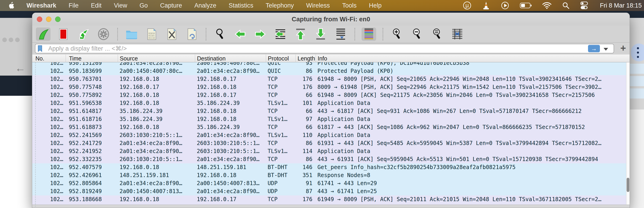 This screenshot has width=644, height=208. I want to click on go-forward-button, so click(260, 34).